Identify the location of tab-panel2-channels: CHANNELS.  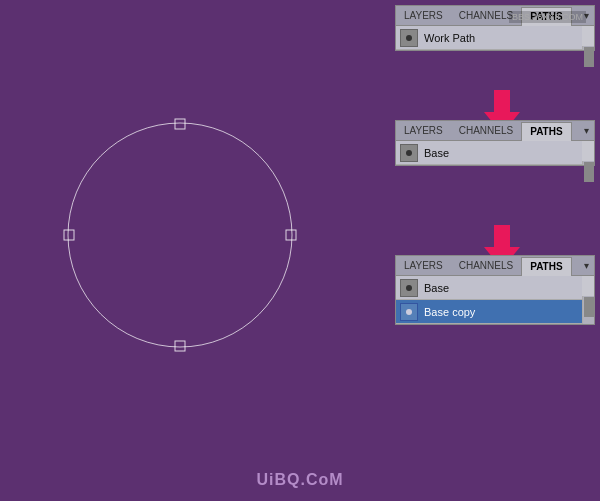
(486, 130).